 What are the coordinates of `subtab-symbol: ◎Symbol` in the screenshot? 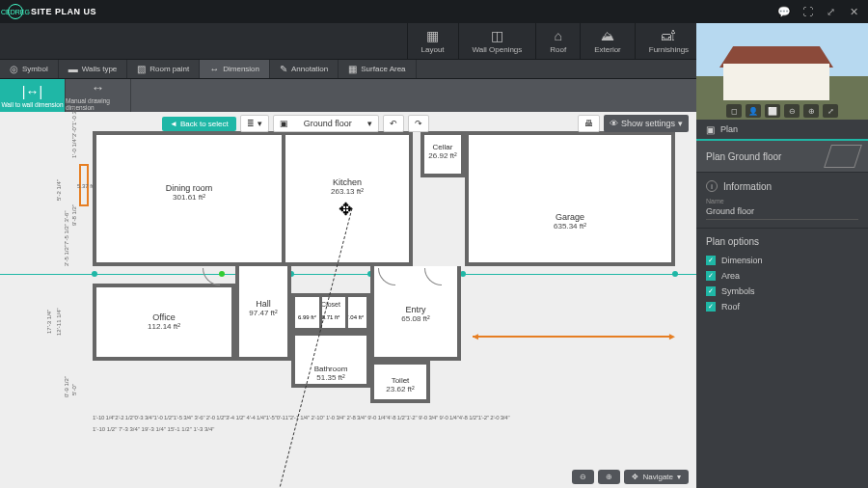 It's located at (29, 69).